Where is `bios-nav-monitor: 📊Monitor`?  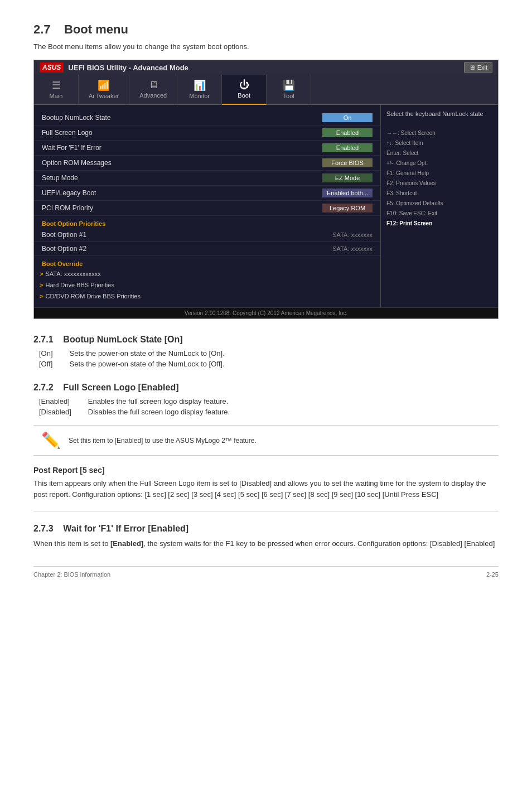
bios-nav-monitor: 📊Monitor is located at coordinates (200, 89).